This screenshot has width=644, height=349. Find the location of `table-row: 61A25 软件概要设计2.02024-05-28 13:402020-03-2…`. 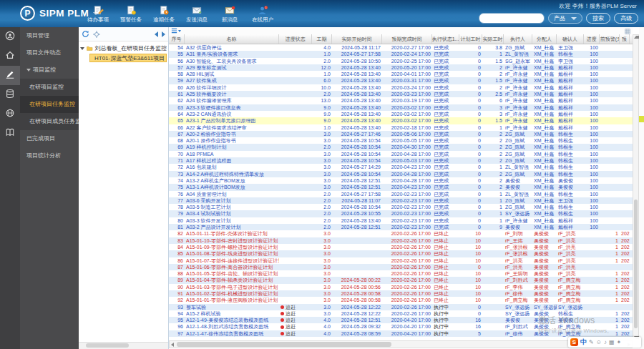

table-row: 61A25 软件概要设计2.02024-05-28 13:402020-03-2… is located at coordinates (401, 94).